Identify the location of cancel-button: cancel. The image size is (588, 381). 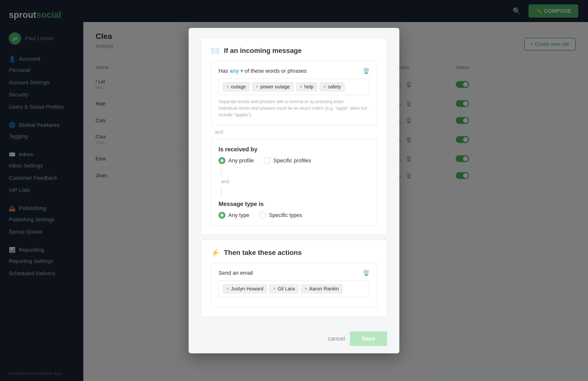
(336, 339).